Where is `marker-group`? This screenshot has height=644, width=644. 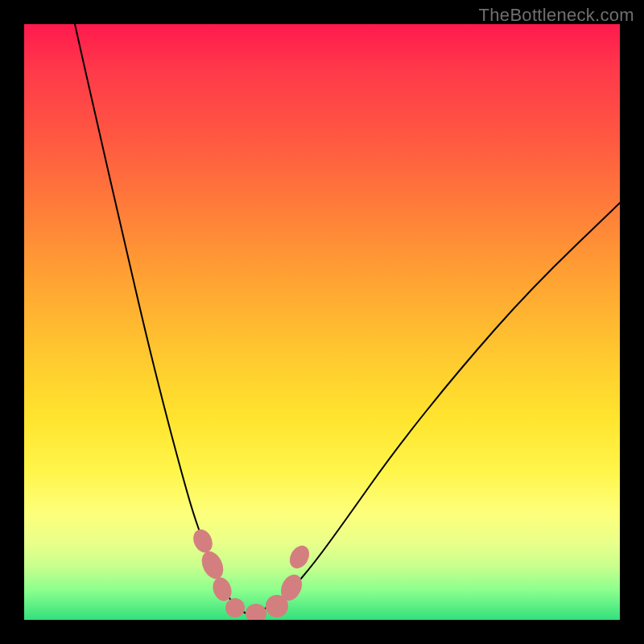
marker-group is located at coordinates (251, 573).